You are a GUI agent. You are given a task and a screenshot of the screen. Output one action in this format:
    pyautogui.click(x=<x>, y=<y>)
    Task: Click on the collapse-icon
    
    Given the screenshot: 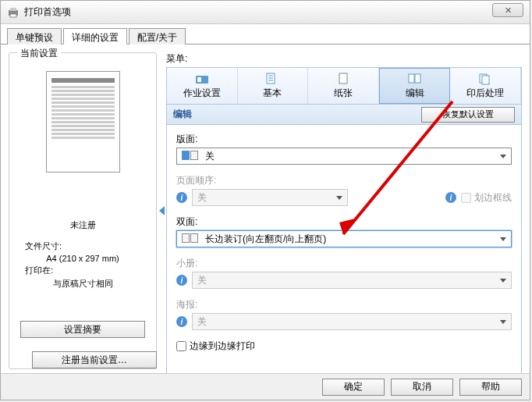 What is the action you would take?
    pyautogui.click(x=162, y=211)
    